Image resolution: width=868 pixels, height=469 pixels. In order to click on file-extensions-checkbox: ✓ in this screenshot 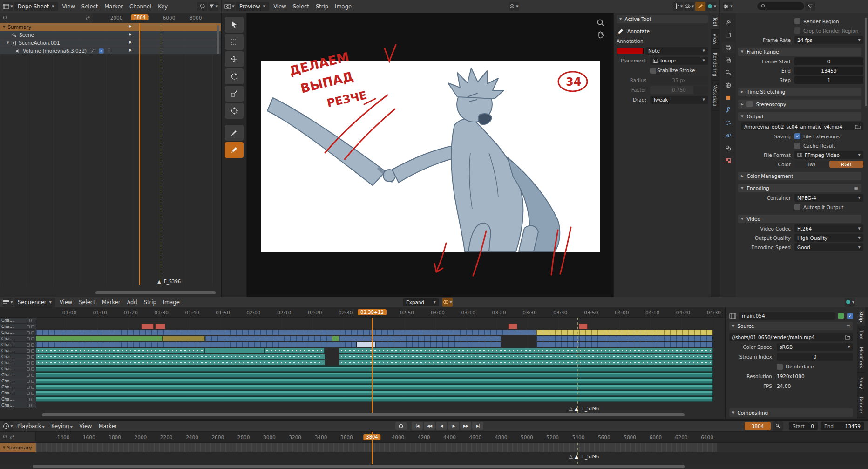, I will do `click(797, 136)`.